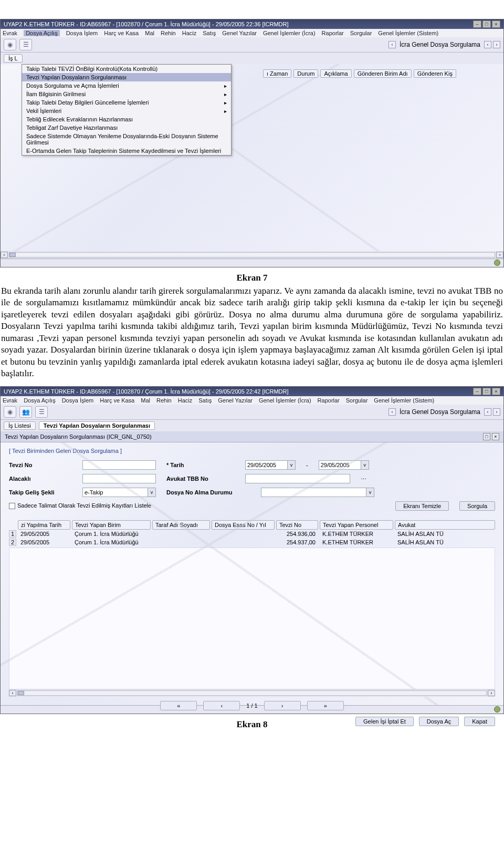 This screenshot has width=504, height=847. I want to click on tab-is-listesi: İş Listesi, so click(20, 426).